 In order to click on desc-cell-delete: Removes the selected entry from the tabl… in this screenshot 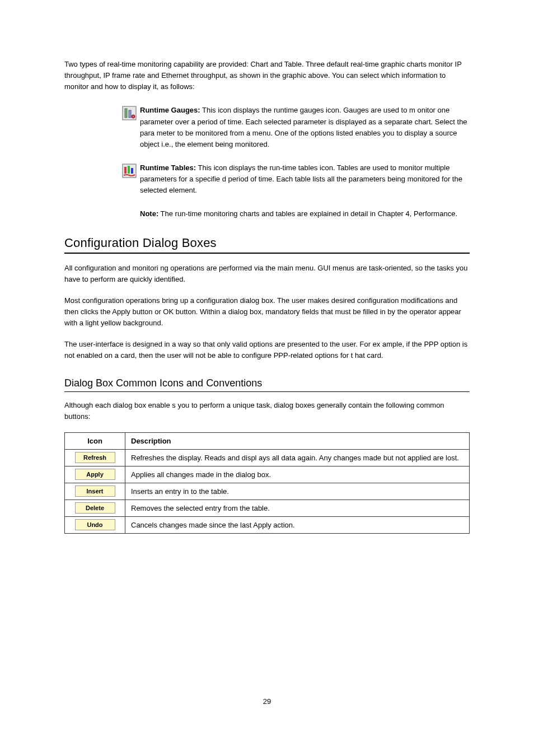, I will do `click(298, 508)`.